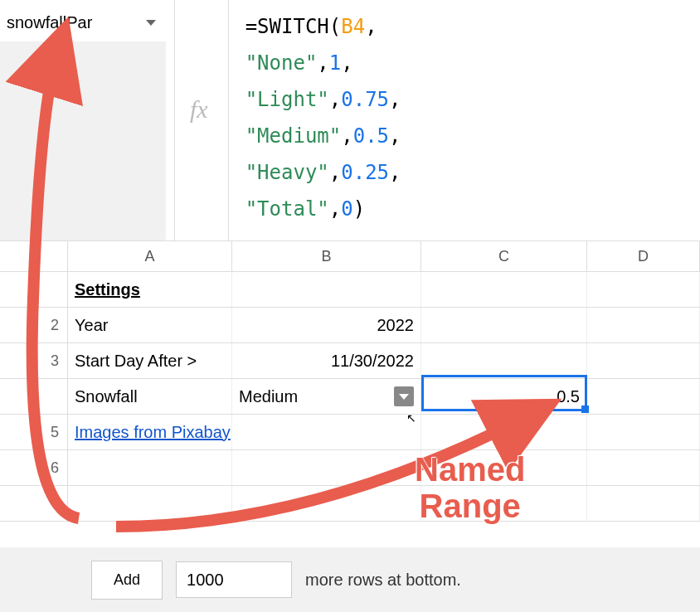 This screenshot has height=612, width=700. Describe the element at coordinates (83, 141) in the screenshot. I see `toolbar-grey-bg` at that location.